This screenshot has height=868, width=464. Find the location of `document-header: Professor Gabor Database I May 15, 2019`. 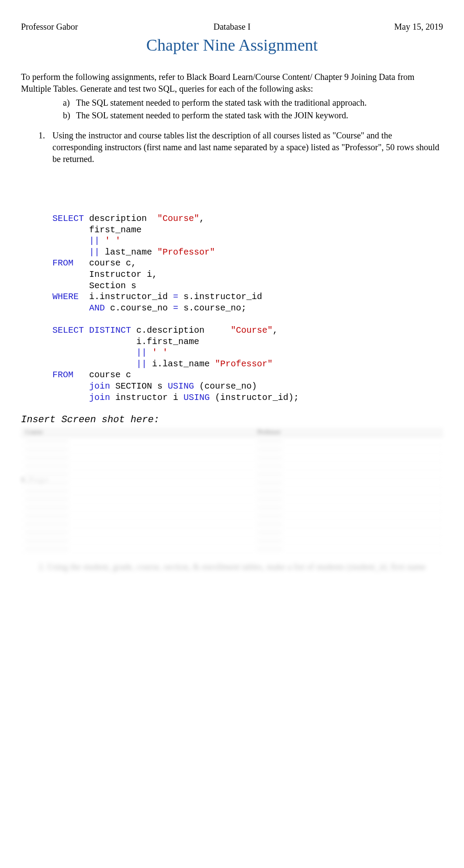

document-header: Professor Gabor Database I May 15, 2019 is located at coordinates (232, 27).